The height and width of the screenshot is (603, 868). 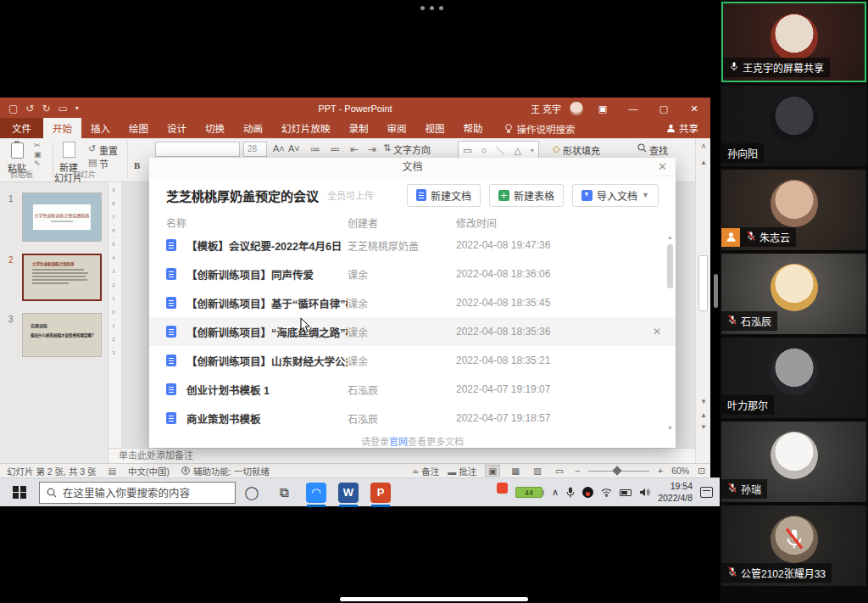 I want to click on taskbar-search-input: 在这里输入你要搜索的内容, so click(x=137, y=493).